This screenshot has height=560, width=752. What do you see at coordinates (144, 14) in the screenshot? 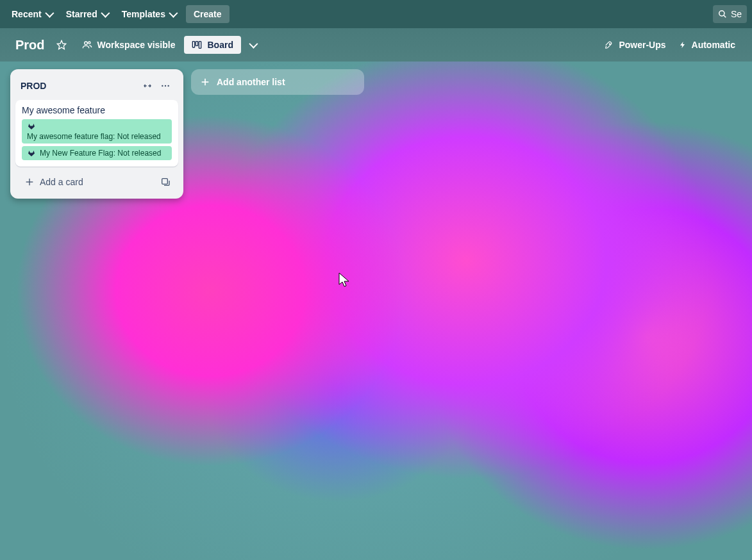
I see `nav-templates-label: Templates` at bounding box center [144, 14].